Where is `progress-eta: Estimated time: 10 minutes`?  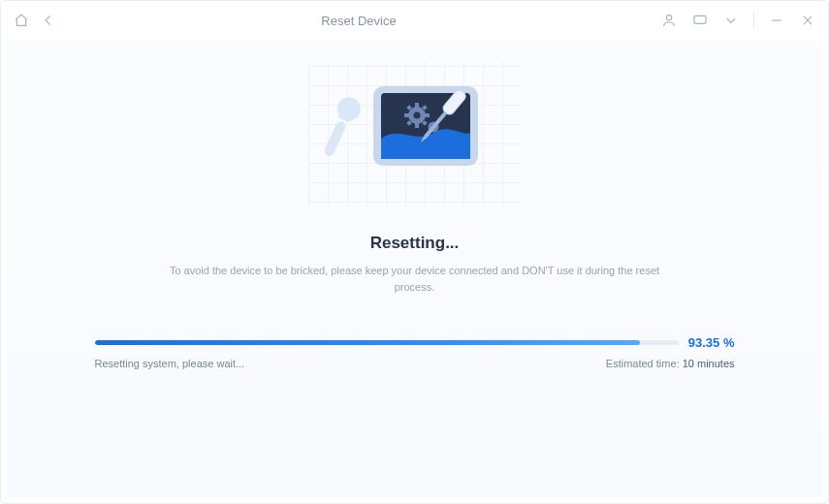
progress-eta: Estimated time: 10 minutes is located at coordinates (671, 363).